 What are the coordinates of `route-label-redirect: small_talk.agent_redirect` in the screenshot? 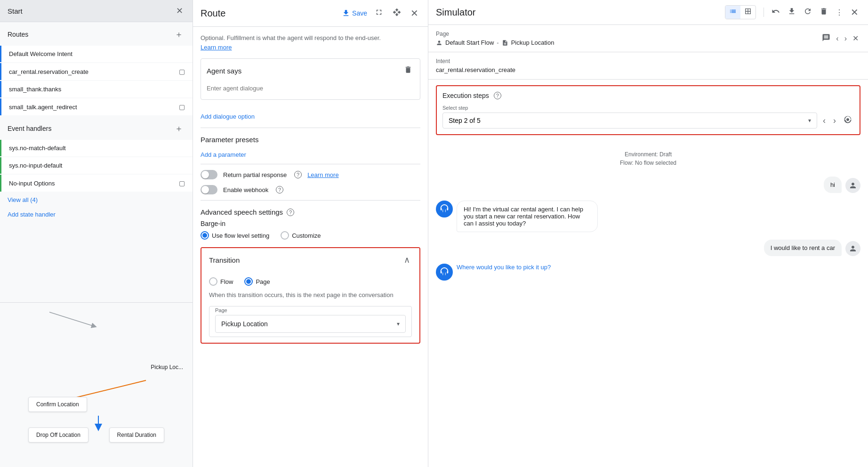 It's located at (43, 107).